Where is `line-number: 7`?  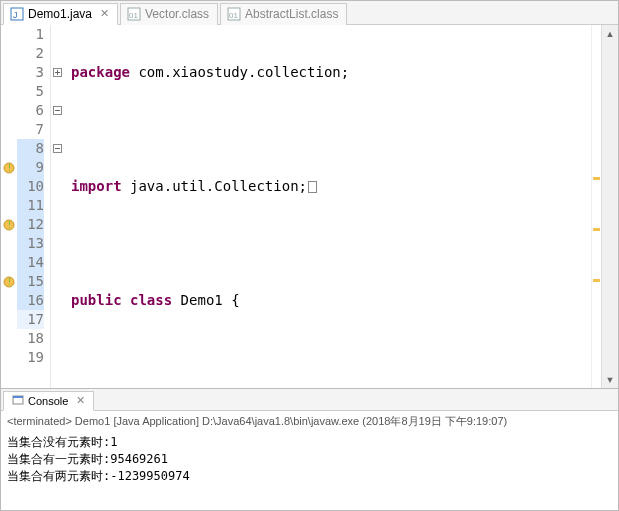
line-number: 7 is located at coordinates (30, 130).